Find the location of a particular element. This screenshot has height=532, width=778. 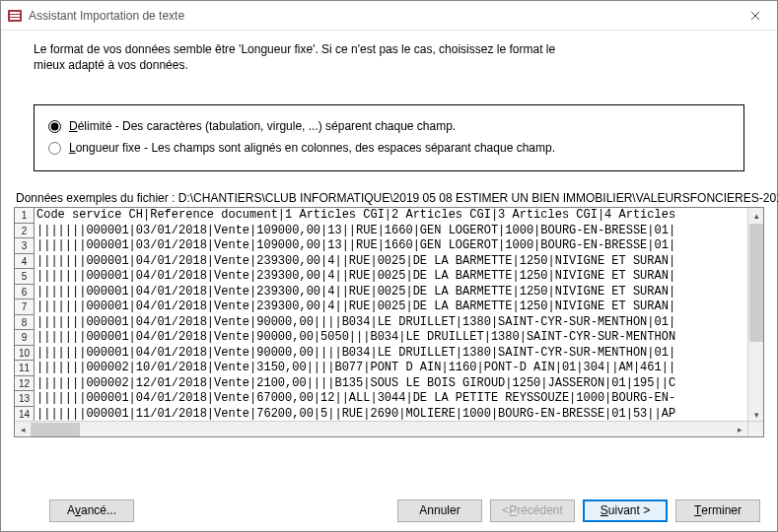

row-text: Code service CH|Reference document|1 Art… is located at coordinates (355, 216).